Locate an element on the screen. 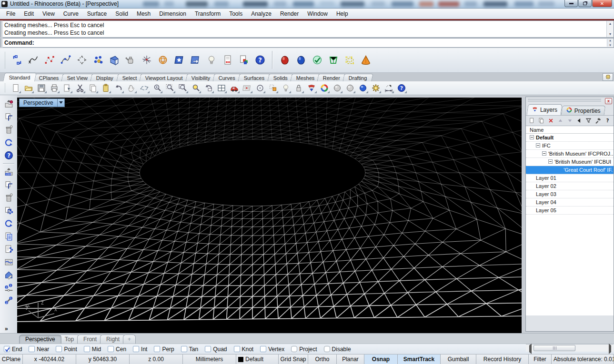  osnap-vertex: Vertex is located at coordinates (272, 349).